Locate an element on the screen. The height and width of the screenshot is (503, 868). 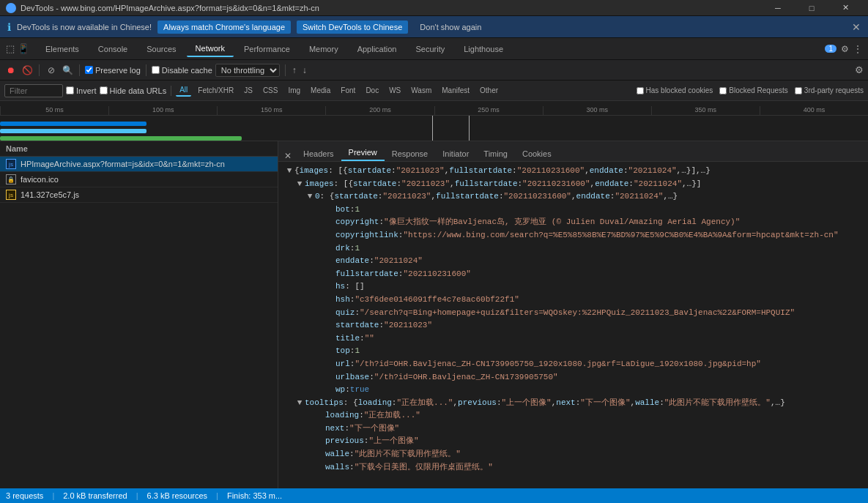
panel-tab-preview: Preview is located at coordinates (363, 153).